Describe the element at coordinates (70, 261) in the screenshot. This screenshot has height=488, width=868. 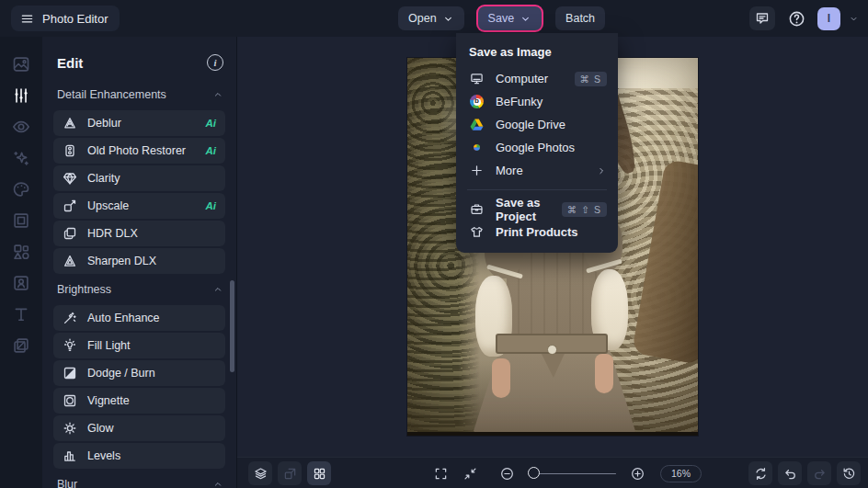
I see `sharpen-icon` at that location.